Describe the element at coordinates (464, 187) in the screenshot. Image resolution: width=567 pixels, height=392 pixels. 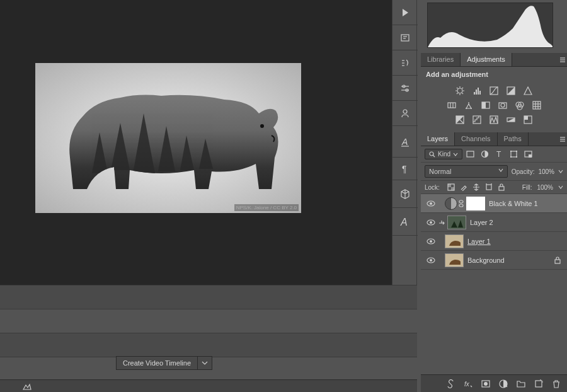
I see `lock-pixels-icon` at that location.